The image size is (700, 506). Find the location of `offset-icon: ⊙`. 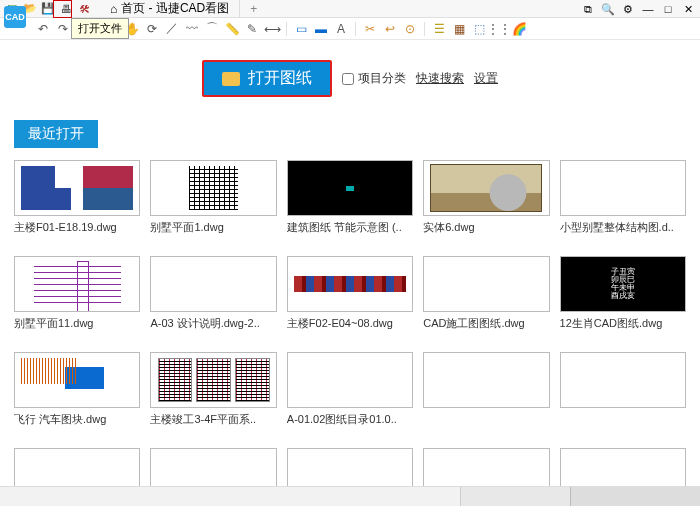

offset-icon: ⊙ is located at coordinates (410, 29).